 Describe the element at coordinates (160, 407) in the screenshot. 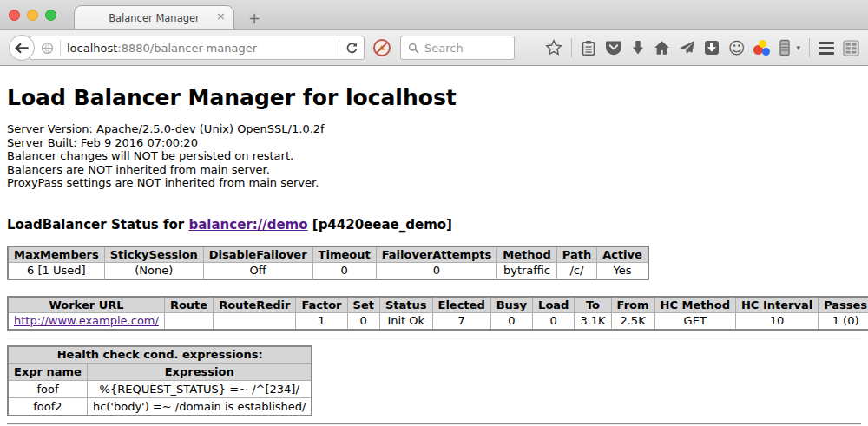

I see `table-row: foof2 hc('body') =~ /domain is establish…` at that location.